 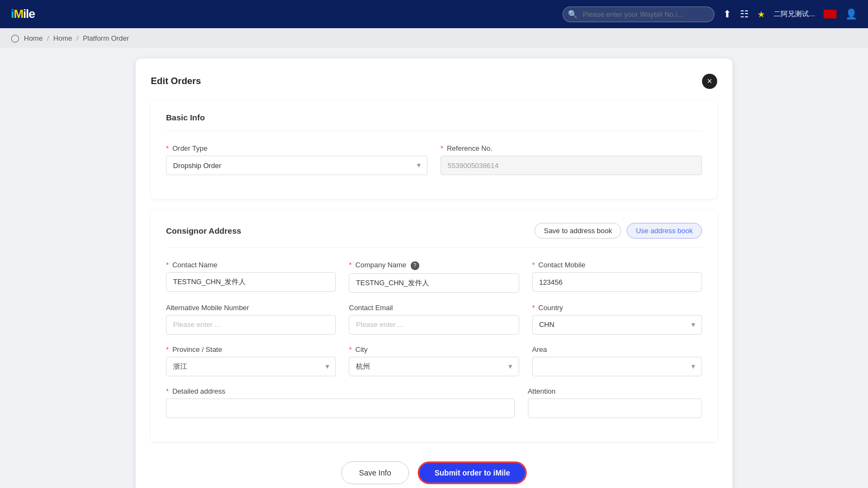 I want to click on nav-right: 🔍 ⬆ ☷ ★ 二阿兄测试... 👤, so click(x=710, y=14).